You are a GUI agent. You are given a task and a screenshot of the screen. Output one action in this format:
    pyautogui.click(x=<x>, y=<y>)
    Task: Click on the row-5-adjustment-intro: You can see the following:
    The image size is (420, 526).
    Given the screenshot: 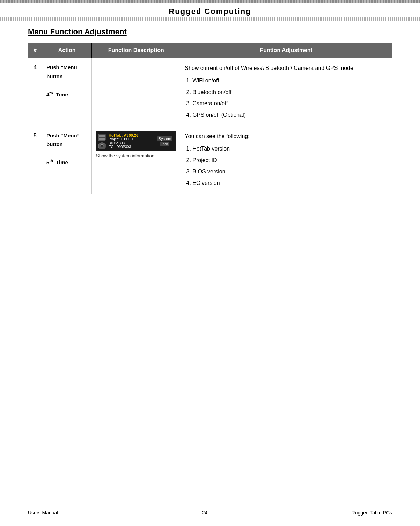 What is the action you would take?
    pyautogui.click(x=286, y=136)
    